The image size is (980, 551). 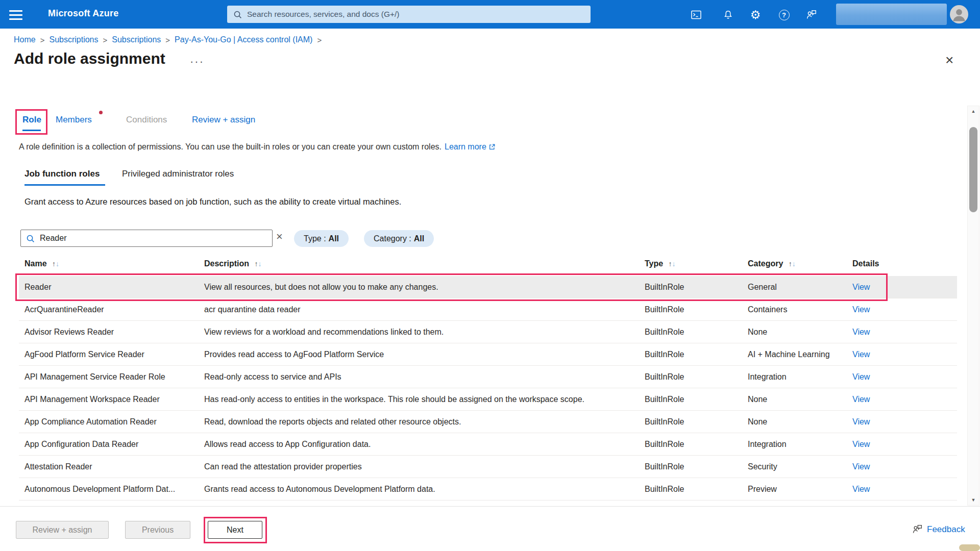 What do you see at coordinates (74, 40) in the screenshot?
I see `breadcrumb-subscriptions-1: Subscriptions` at bounding box center [74, 40].